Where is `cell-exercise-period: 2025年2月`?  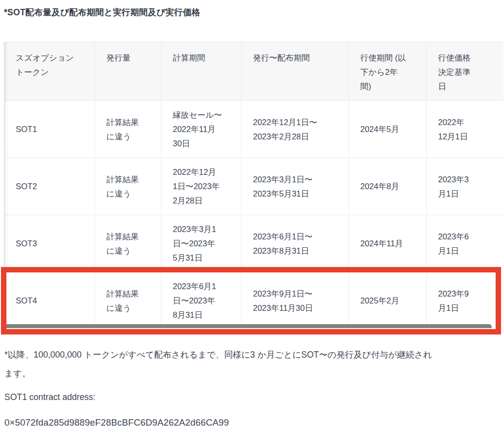
cell-exercise-period: 2025年2月 is located at coordinates (388, 300).